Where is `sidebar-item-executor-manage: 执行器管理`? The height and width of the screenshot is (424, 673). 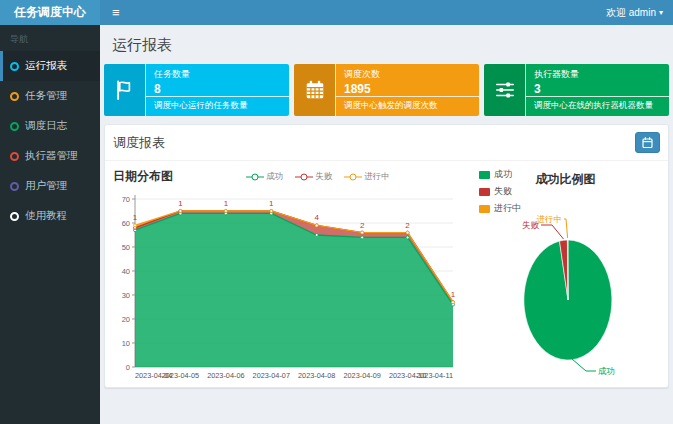
sidebar-item-executor-manage: 执行器管理 is located at coordinates (50, 156).